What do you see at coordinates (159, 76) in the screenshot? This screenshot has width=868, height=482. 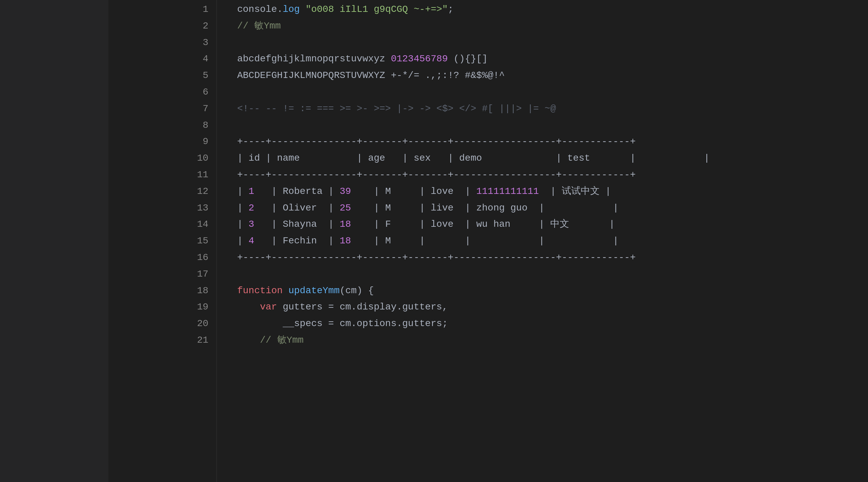 I see `line-num-5: 5` at bounding box center [159, 76].